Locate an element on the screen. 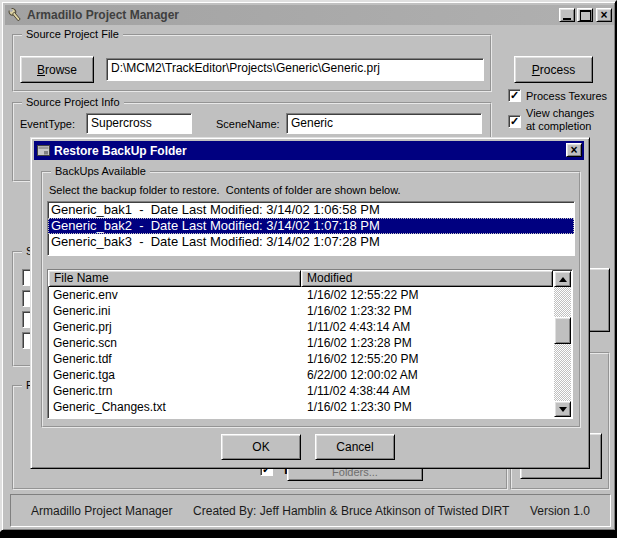  cell-file-name: Generic.prj is located at coordinates (175, 327).